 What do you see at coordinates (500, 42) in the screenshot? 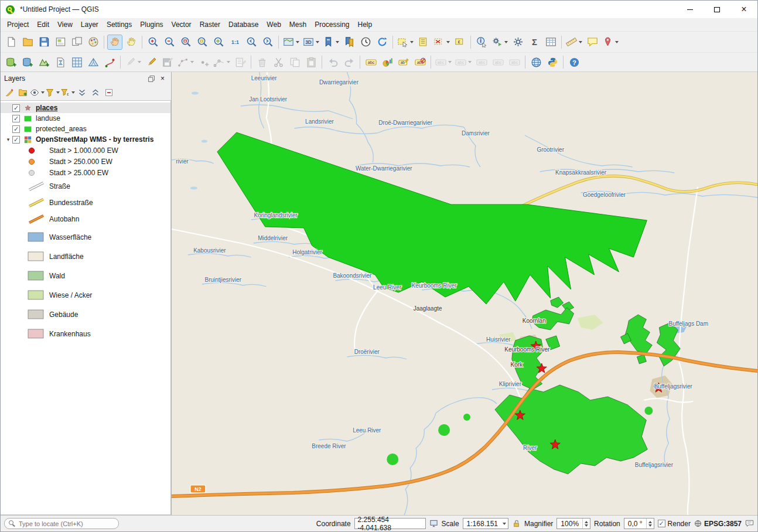
I see `run-feature-action-button` at bounding box center [500, 42].